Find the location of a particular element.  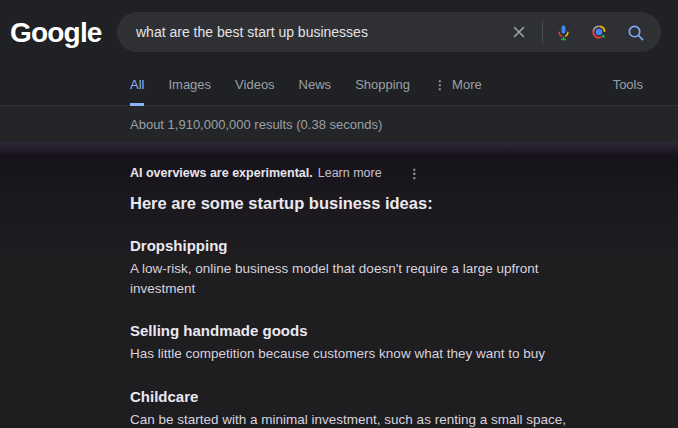

google-logo: Google is located at coordinates (56, 33).